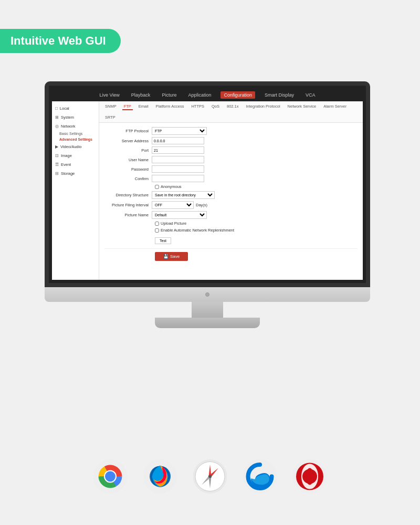  I want to click on ftp-protocol-select: FTP, so click(180, 131).